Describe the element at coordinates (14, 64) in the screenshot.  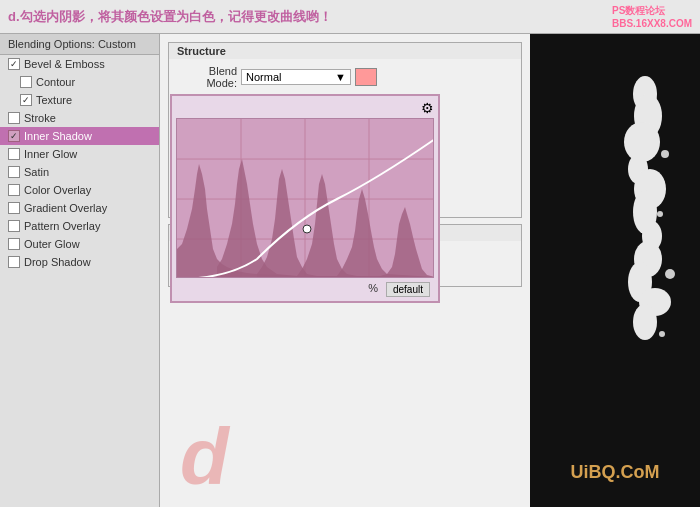
I see `checkbox-bevel` at that location.